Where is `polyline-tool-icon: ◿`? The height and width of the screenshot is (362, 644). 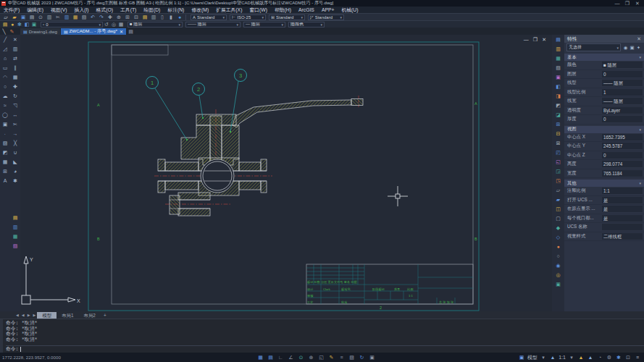 polyline-tool-icon: ◿ is located at coordinates (5, 49).